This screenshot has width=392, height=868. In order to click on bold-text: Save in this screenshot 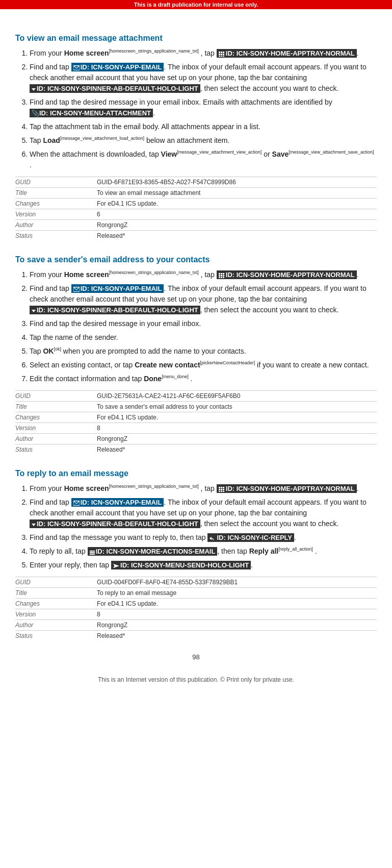, I will do `click(280, 154)`.